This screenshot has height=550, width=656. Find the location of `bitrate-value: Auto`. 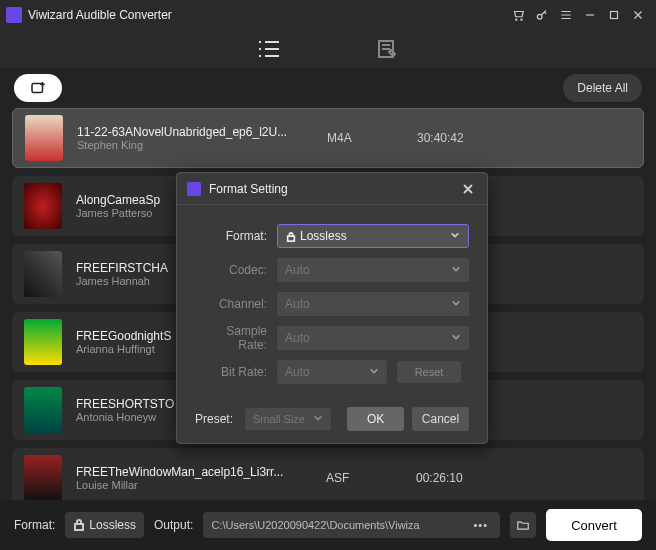

bitrate-value: Auto is located at coordinates (298, 372).